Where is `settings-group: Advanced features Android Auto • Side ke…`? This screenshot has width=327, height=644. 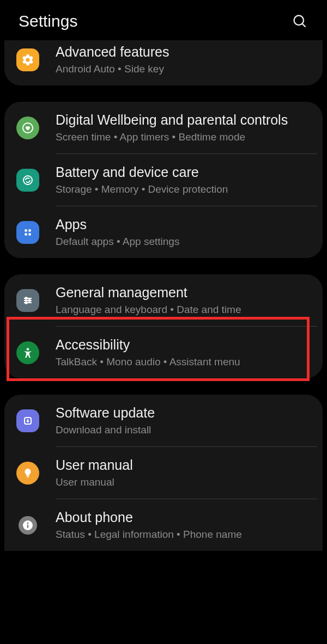
settings-group: Advanced features Android Auto • Side ke… is located at coordinates (164, 63).